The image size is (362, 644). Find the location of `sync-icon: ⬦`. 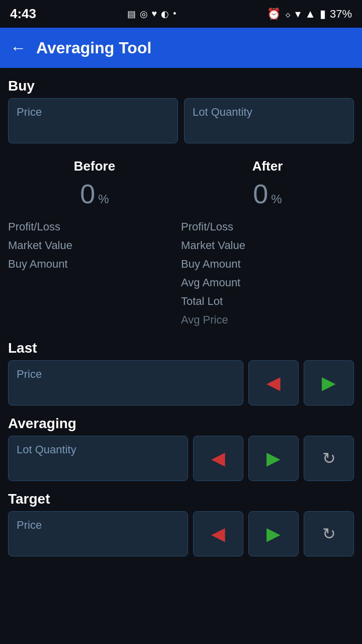

sync-icon: ⬦ is located at coordinates (288, 14).